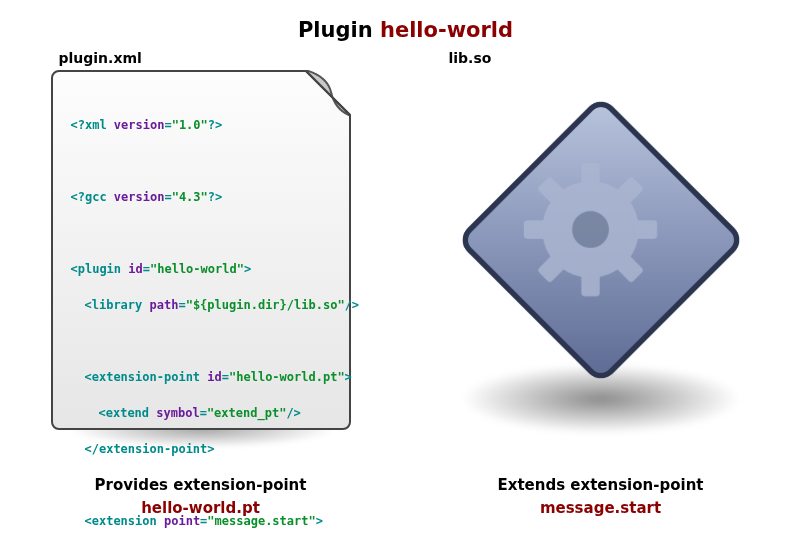 The width and height of the screenshot is (811, 541). Describe the element at coordinates (600, 496) in the screenshot. I see `right-caption: Extends extension-point message.start` at that location.